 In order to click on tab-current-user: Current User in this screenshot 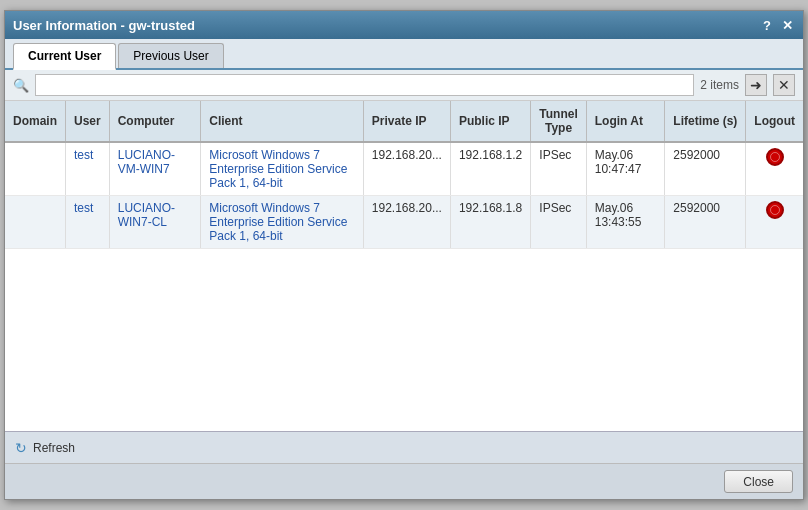, I will do `click(64, 56)`.